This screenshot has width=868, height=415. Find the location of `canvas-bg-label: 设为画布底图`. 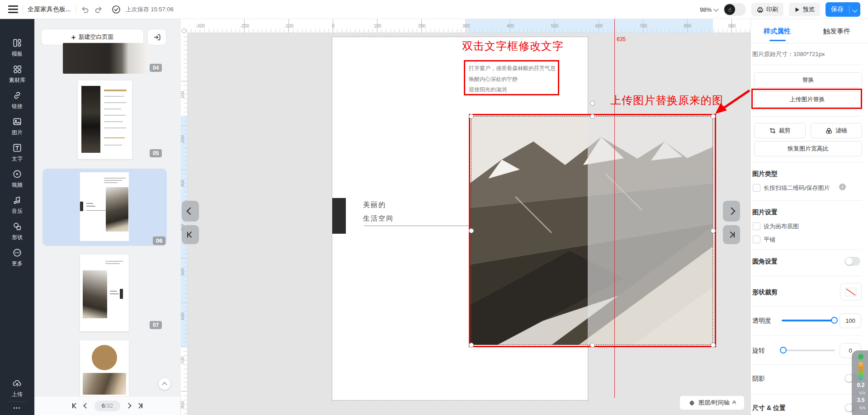

canvas-bg-label: 设为画布底图 is located at coordinates (781, 226).